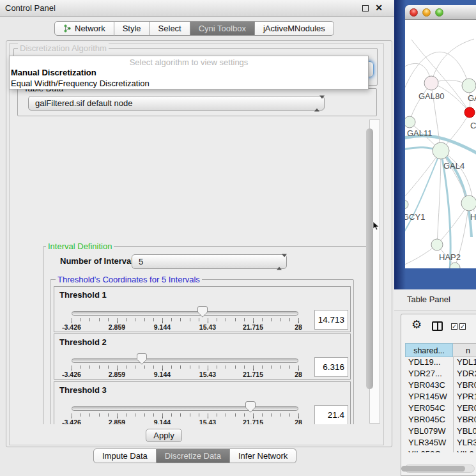  Describe the element at coordinates (429, 300) in the screenshot. I see `table-panel-title: Table Panel` at that location.